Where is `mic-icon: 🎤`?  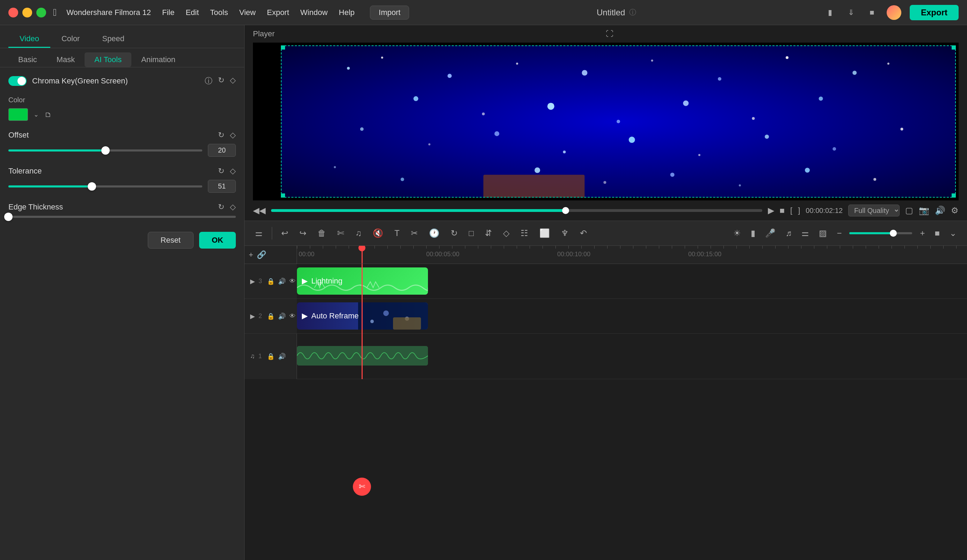 mic-icon: 🎤 is located at coordinates (771, 233).